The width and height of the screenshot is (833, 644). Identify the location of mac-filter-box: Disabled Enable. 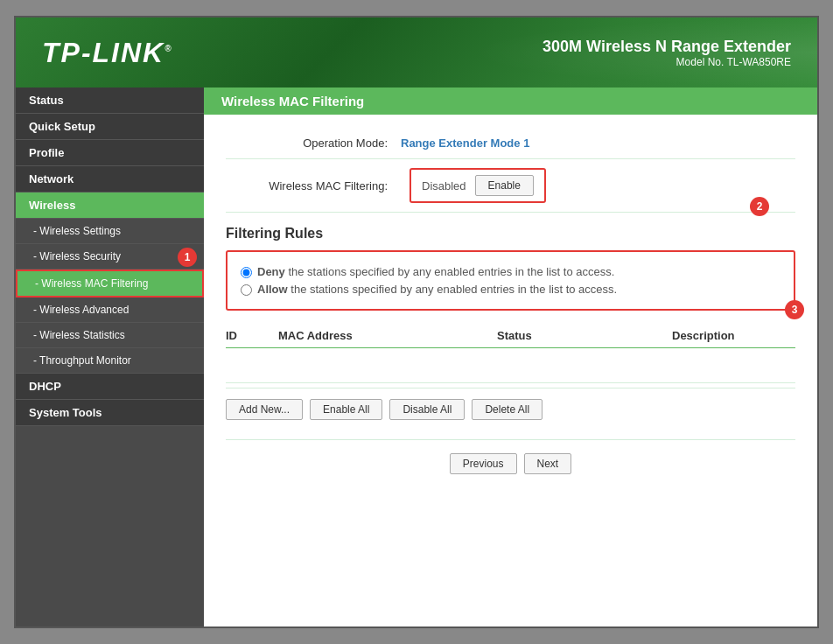
(478, 186).